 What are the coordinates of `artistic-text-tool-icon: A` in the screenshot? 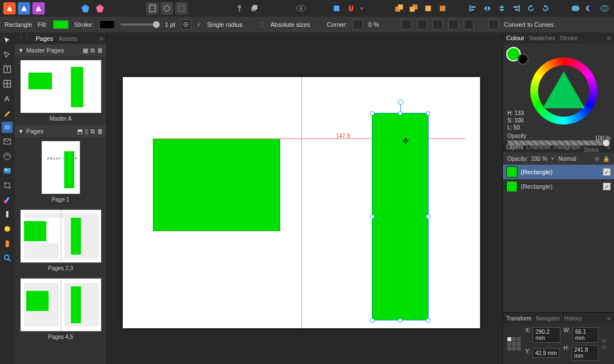 It's located at (7, 98).